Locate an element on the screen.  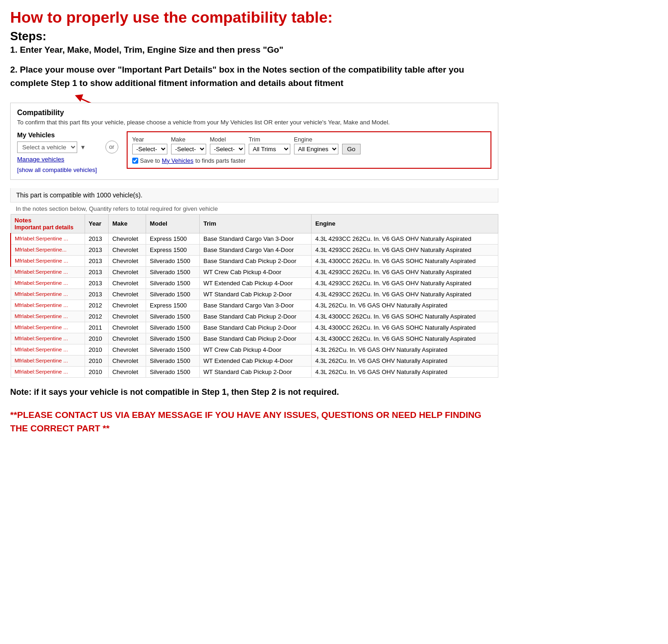
engine-label: Engine is located at coordinates (316, 140).